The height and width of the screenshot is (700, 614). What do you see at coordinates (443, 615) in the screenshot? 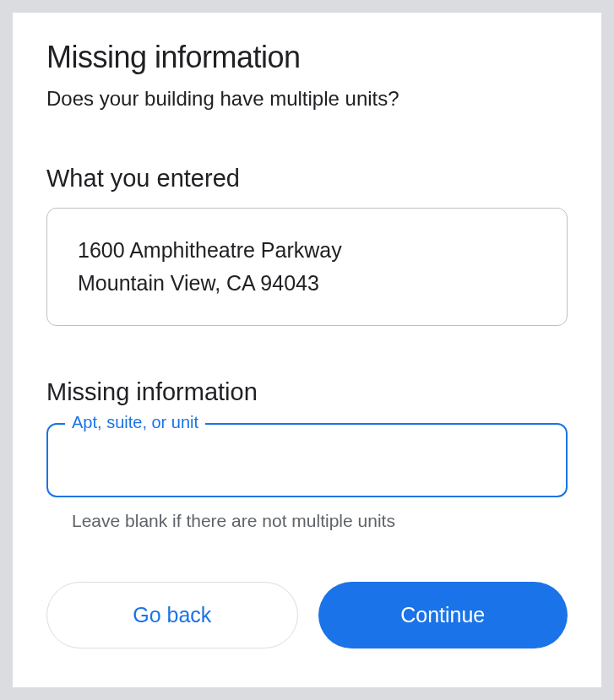
I see `continue-button: Continue` at bounding box center [443, 615].